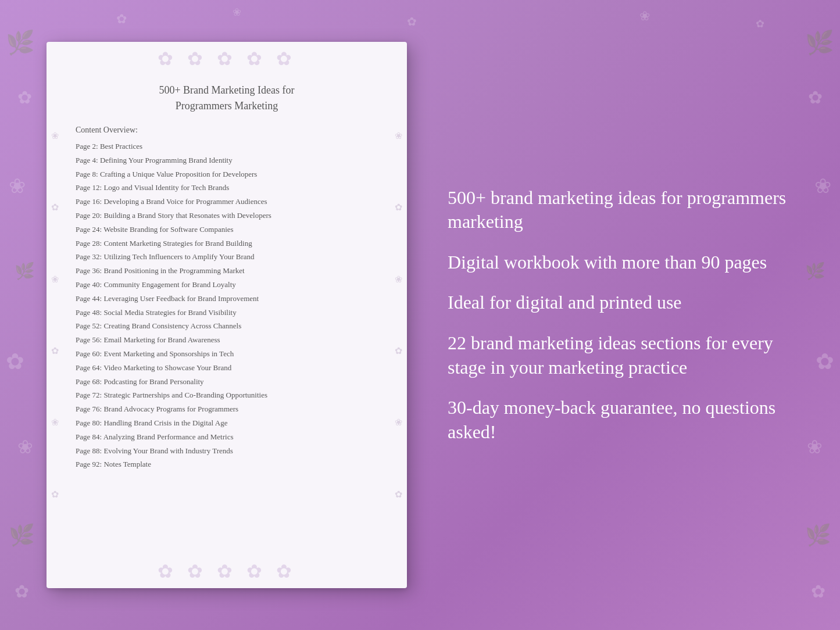  I want to click on toc-item: Page 64: Video Marketing to Showcase You…, so click(227, 368).